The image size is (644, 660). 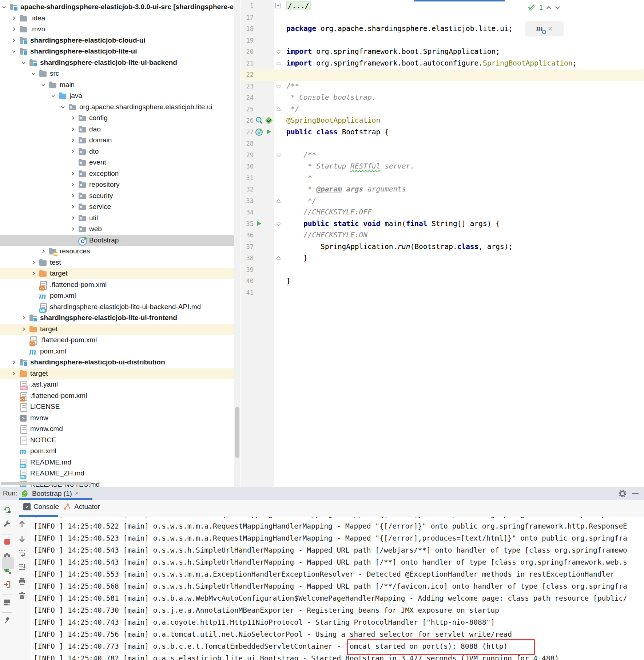 What do you see at coordinates (269, 133) in the screenshot?
I see `play-icon` at bounding box center [269, 133].